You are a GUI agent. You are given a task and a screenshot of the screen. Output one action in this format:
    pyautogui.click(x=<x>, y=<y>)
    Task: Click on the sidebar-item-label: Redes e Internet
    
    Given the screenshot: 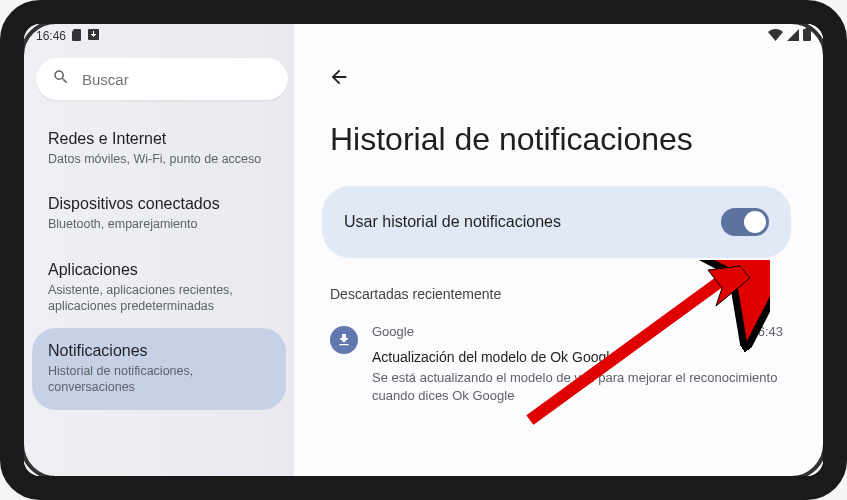 What is the action you would take?
    pyautogui.click(x=159, y=139)
    